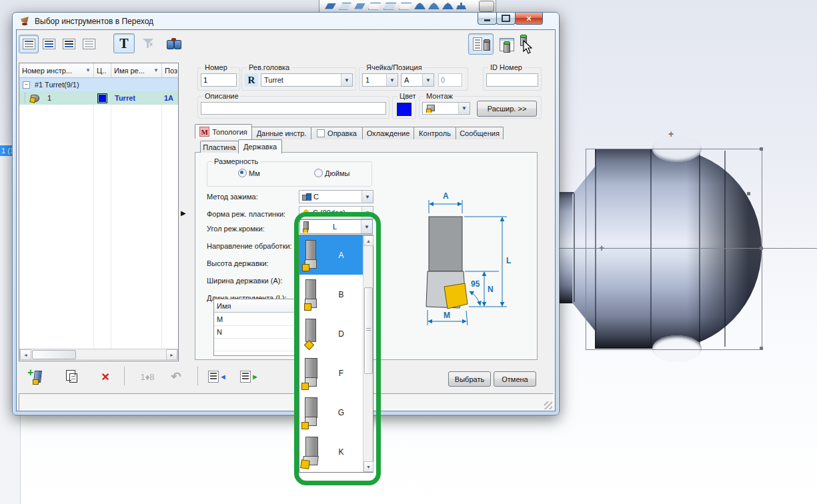 Image resolution: width=817 pixels, height=504 pixels. Describe the element at coordinates (221, 96) in the screenshot. I see `group-label: Описание` at that location.